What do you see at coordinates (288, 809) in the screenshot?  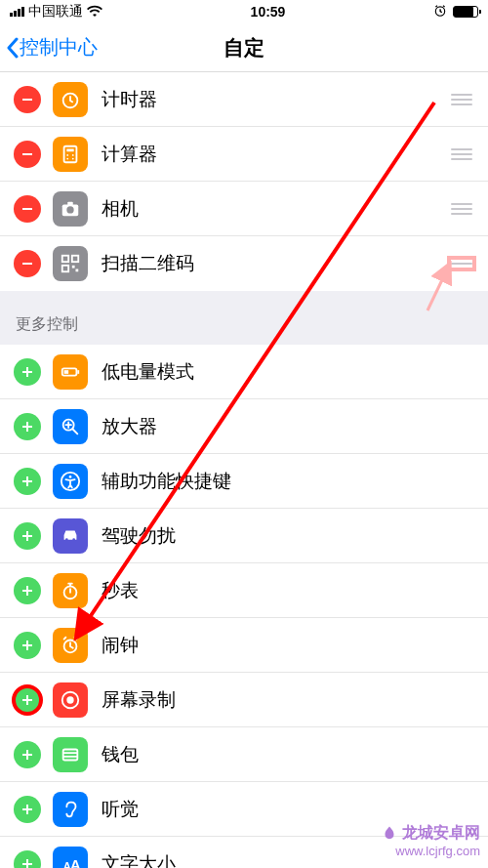 I see `row-label: 听觉` at bounding box center [288, 809].